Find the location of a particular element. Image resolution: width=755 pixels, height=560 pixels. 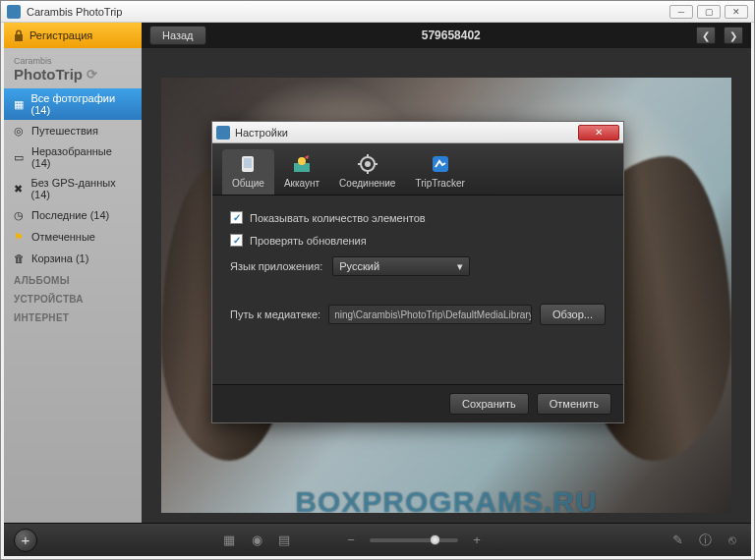

cancel-button: Отменить is located at coordinates (574, 404).